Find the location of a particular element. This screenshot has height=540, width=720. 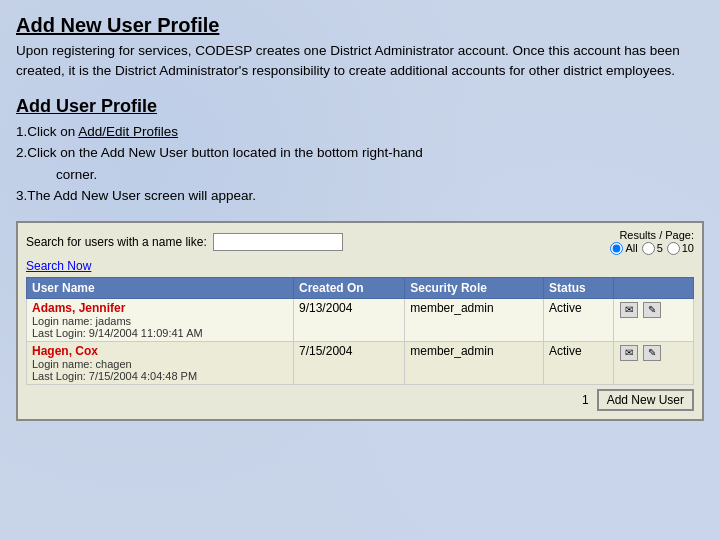

radio-10-label: 10 is located at coordinates (688, 248).